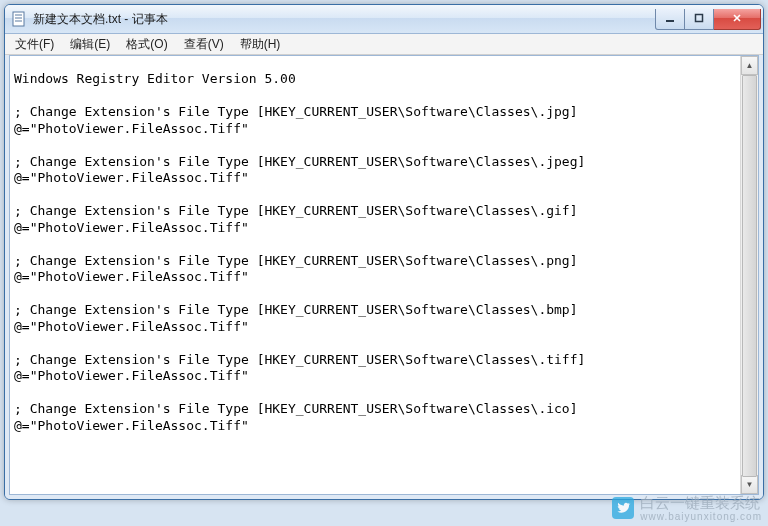  Describe the element at coordinates (700, 20) in the screenshot. I see `maximize-button` at that location.